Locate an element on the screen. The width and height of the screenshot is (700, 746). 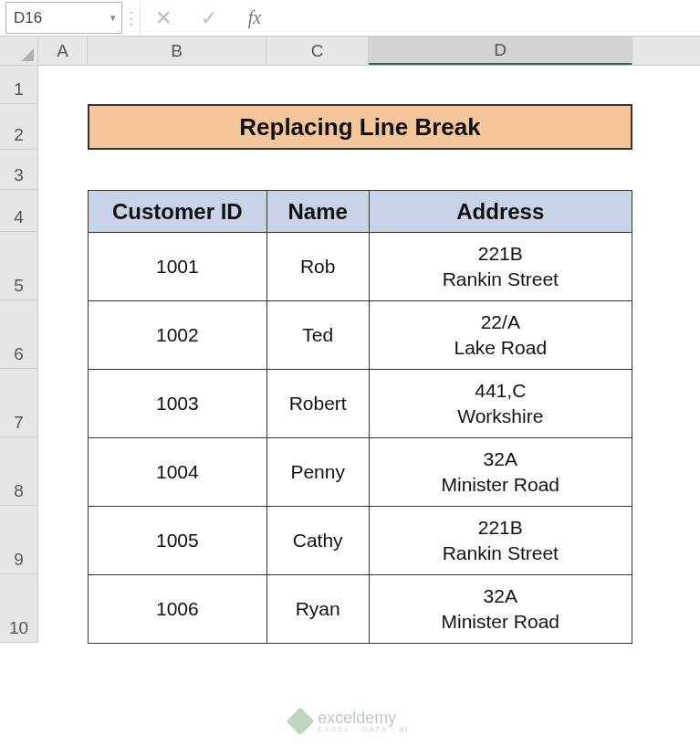
watermark: exceldemy EXCEL · DATA · BI is located at coordinates (350, 721).